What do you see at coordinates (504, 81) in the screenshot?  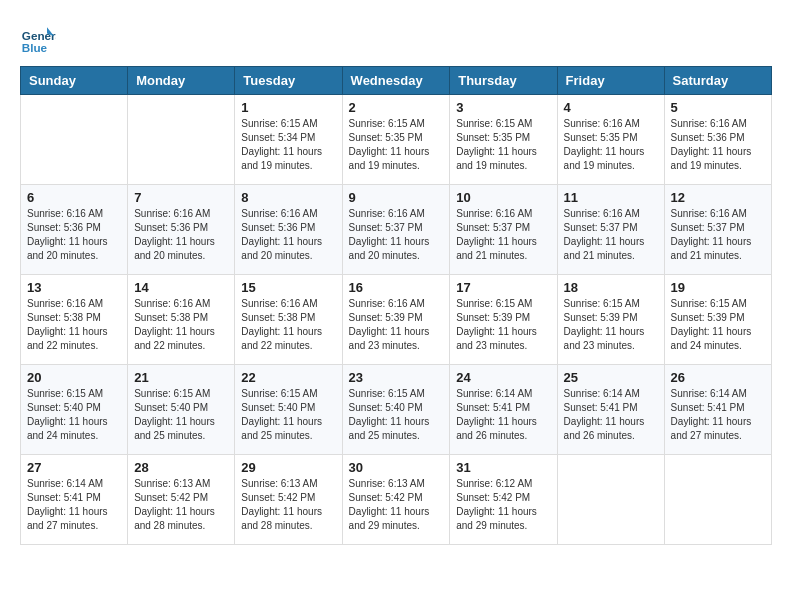 I see `calendar-header-thursday: Thursday` at bounding box center [504, 81].